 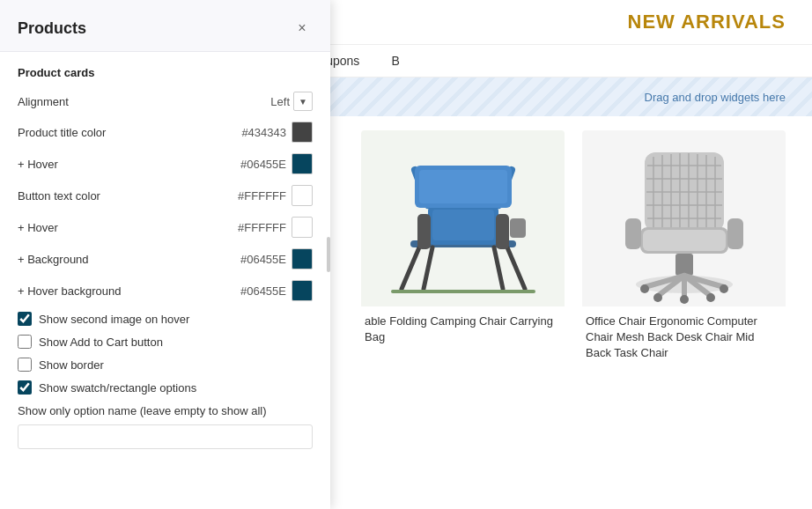 What do you see at coordinates (100, 342) in the screenshot?
I see `show-add-to-cart-label: Show Add to Cart button` at bounding box center [100, 342].